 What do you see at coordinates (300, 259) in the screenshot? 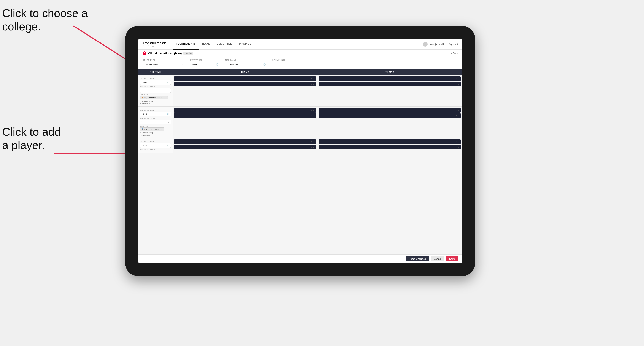
I see `footer: Reset Changes Cancel Save` at bounding box center [300, 259].